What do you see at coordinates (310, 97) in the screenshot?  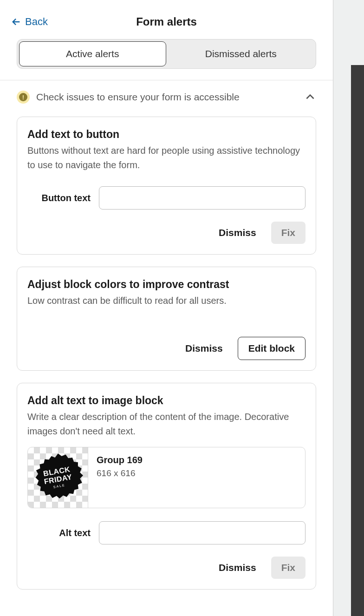 I see `chevron-up-icon` at bounding box center [310, 97].